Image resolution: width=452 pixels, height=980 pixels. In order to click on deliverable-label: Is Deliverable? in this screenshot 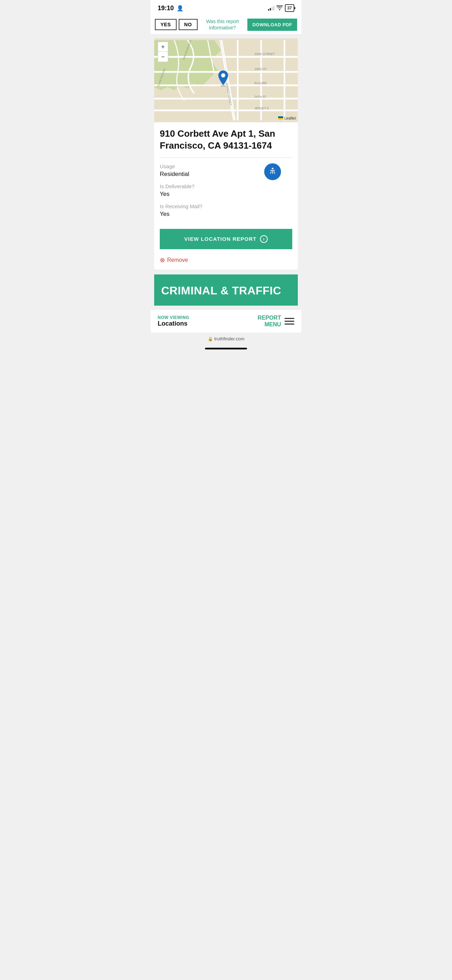, I will do `click(226, 186)`.